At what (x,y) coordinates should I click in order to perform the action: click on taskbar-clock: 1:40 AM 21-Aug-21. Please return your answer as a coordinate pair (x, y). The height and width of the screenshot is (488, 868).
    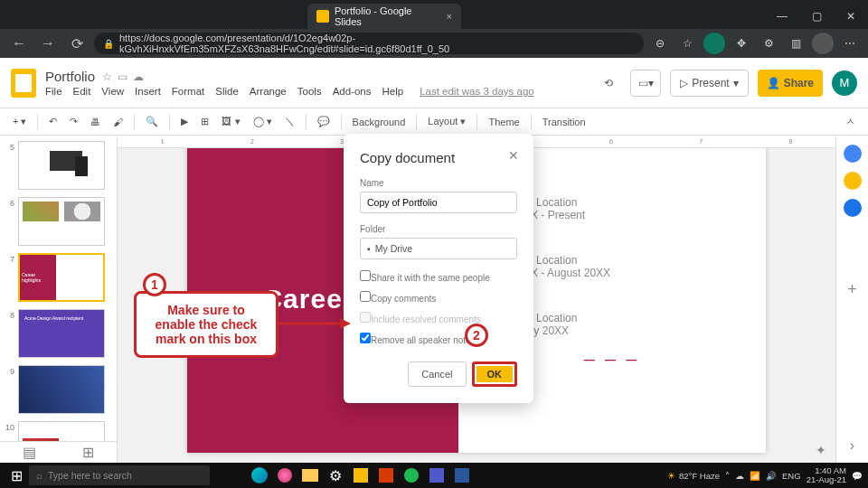
    Looking at the image, I should click on (826, 475).